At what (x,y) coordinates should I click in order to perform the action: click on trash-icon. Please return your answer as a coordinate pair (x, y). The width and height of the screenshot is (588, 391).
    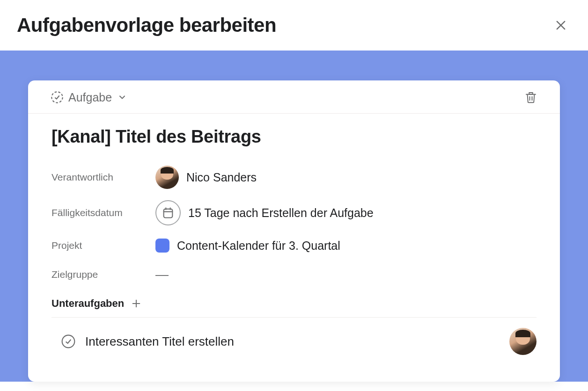
    Looking at the image, I should click on (531, 97).